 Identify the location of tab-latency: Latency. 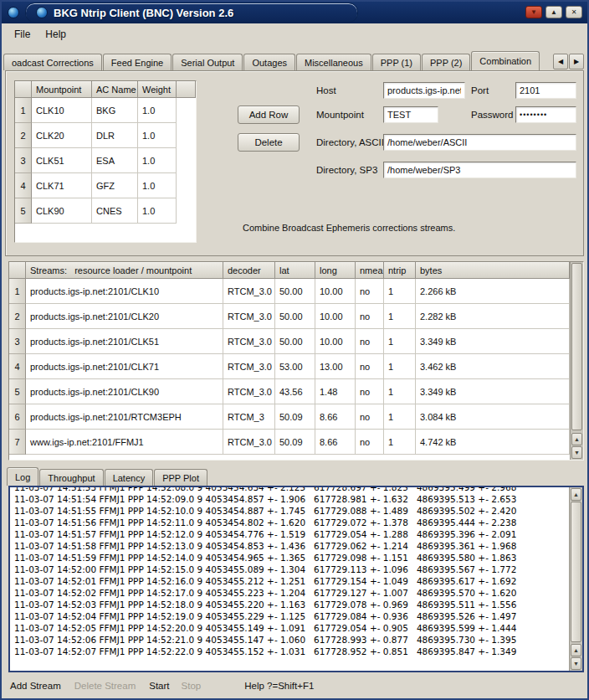
(129, 477).